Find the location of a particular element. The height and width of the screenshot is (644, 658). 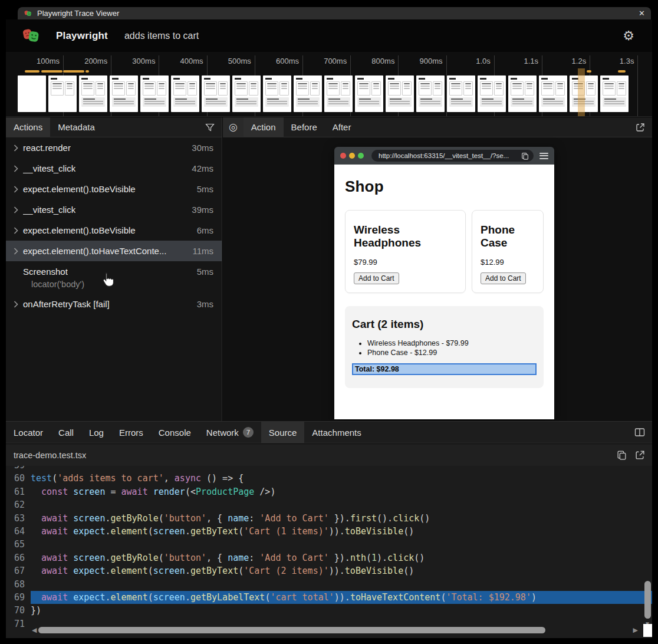

snapshot-tabbar: ◎ Action Before After is located at coordinates (437, 127).